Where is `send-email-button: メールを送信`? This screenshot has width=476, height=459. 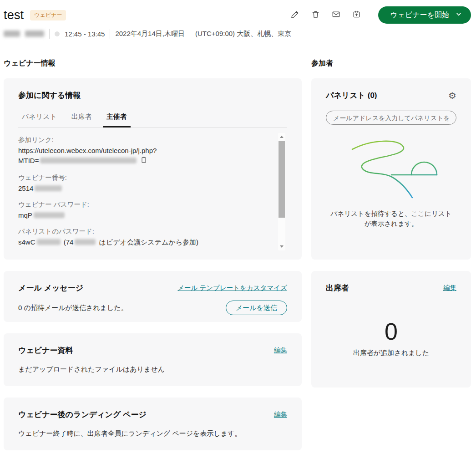 send-email-button: メールを送信 is located at coordinates (257, 308).